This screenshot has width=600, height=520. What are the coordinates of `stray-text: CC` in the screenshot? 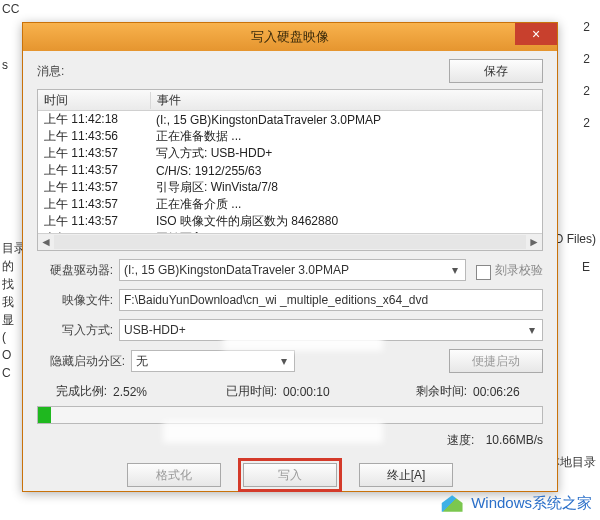 It's located at (10, 9).